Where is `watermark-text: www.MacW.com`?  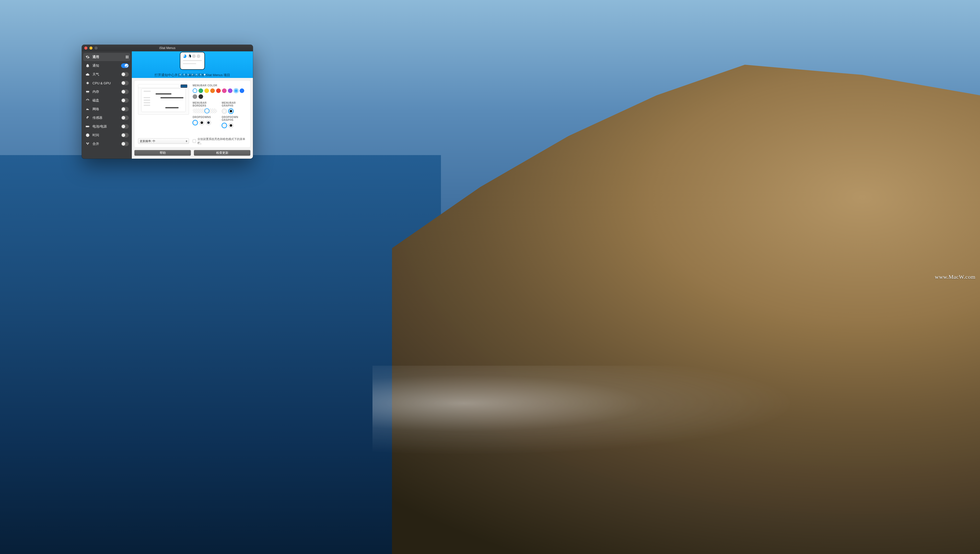 watermark-text: www.MacW.com is located at coordinates (955, 277).